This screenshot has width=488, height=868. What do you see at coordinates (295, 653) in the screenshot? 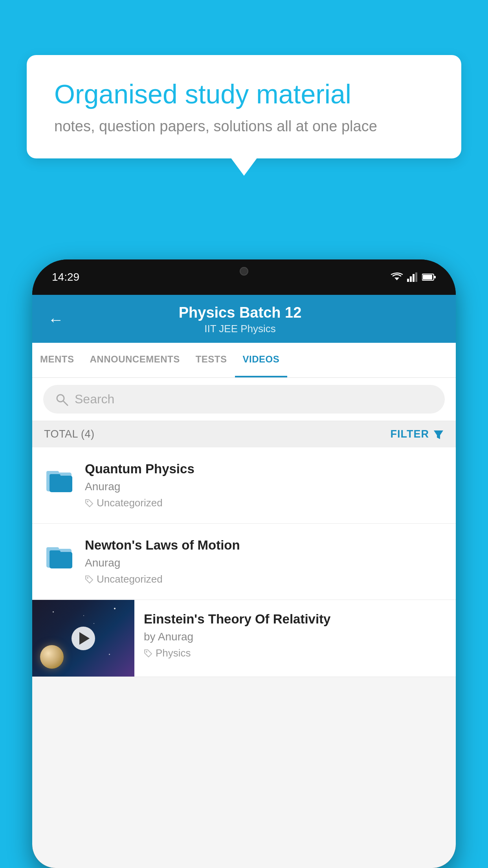
I see `video-tag: Physics` at bounding box center [295, 653].